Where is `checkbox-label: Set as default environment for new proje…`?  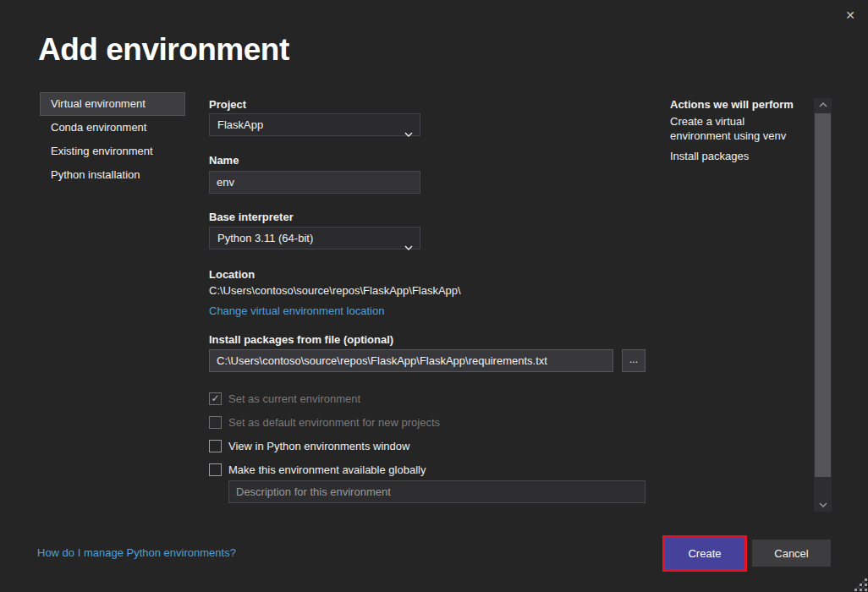 checkbox-label: Set as default environment for new proje… is located at coordinates (334, 423).